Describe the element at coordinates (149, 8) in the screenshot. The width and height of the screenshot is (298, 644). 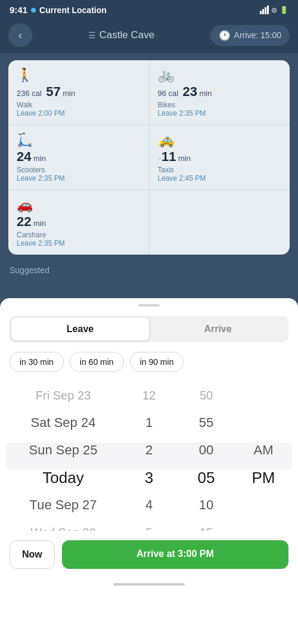
I see `status-bar: 9:41 Current Location ⊜ 🔋` at that location.